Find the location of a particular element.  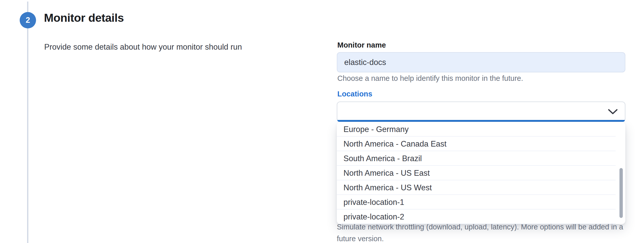

chevron-down-icon is located at coordinates (613, 112).